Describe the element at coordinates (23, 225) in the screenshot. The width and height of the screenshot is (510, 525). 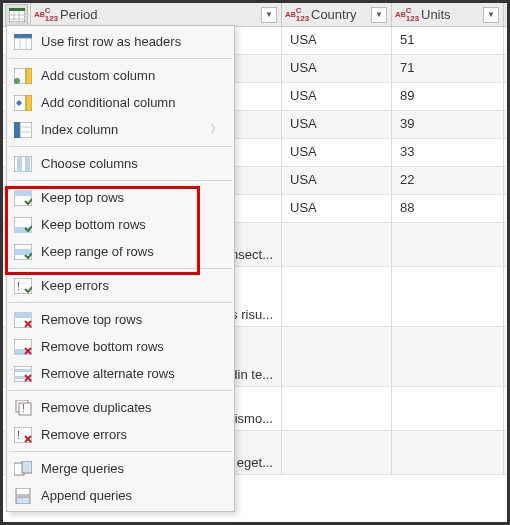
I see `keep-bottom-rows-icon` at that location.